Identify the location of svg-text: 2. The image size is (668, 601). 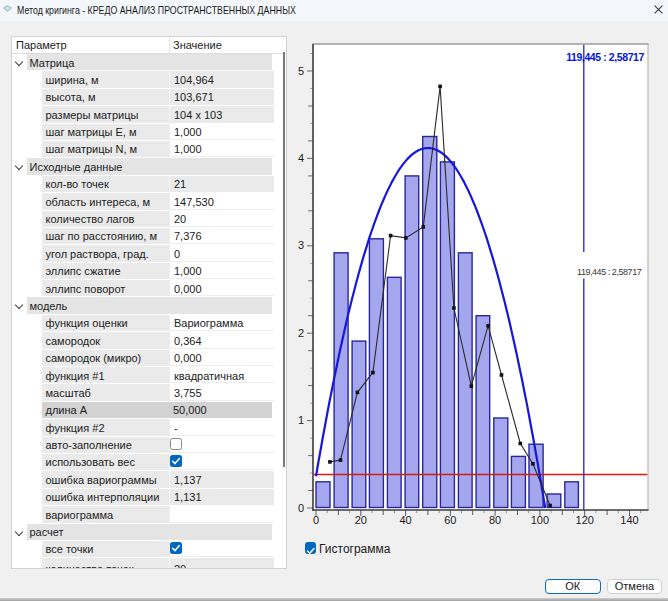
(301, 333).